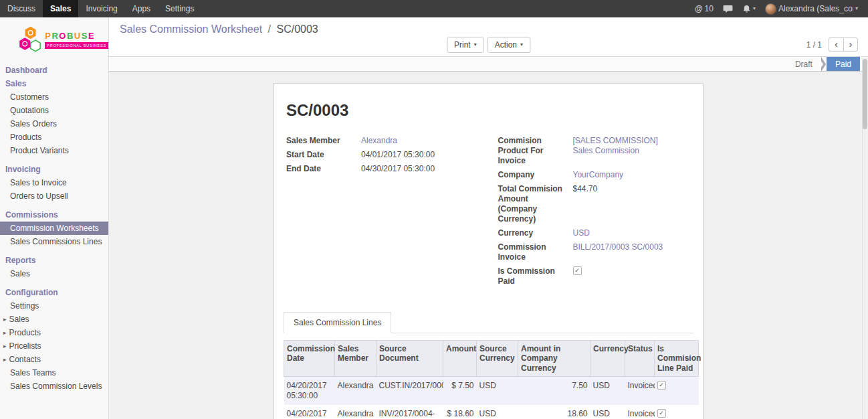  I want to click on mention-count: 10, so click(709, 9).